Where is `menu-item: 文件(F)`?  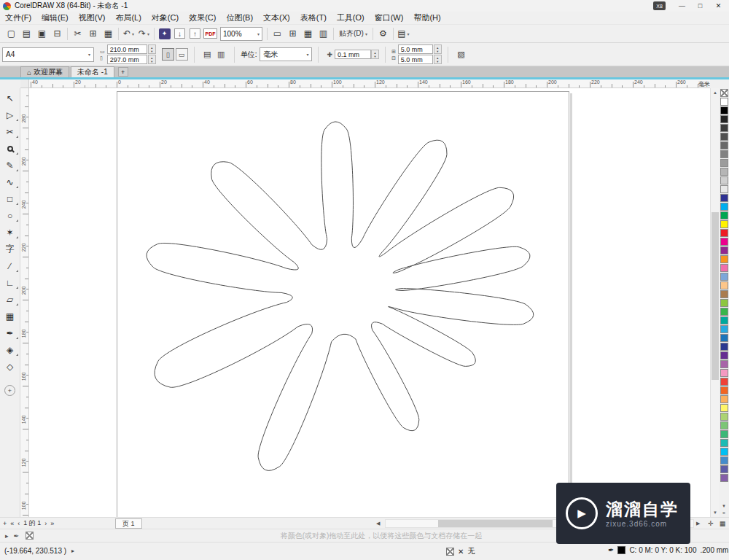 menu-item: 文件(F) is located at coordinates (18, 18).